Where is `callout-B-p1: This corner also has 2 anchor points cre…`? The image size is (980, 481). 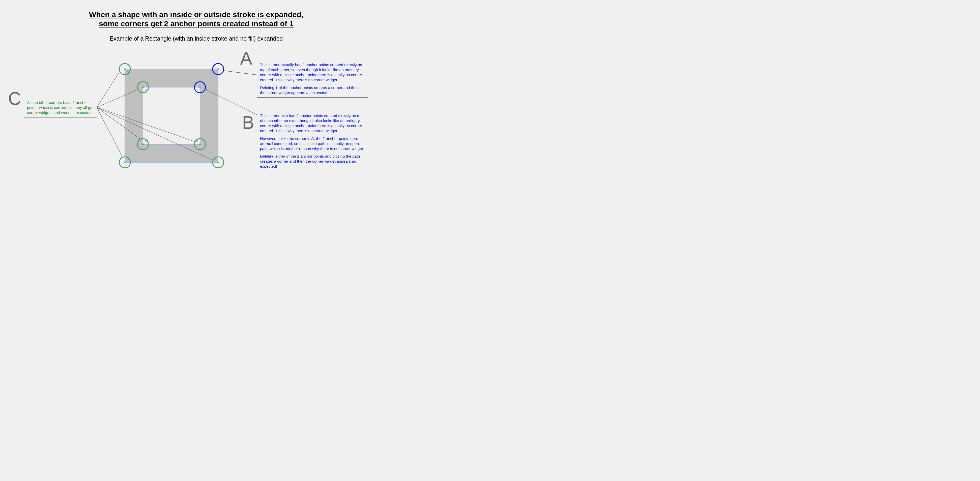
callout-B-p1: This corner also has 2 anchor points cre… is located at coordinates (312, 123).